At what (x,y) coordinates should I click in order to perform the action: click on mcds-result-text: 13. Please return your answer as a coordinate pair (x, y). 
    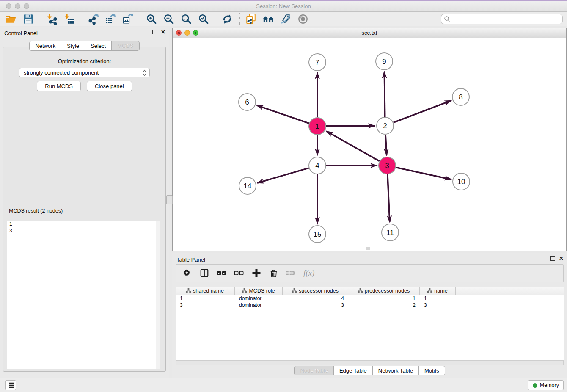
    Looking at the image, I should click on (84, 295).